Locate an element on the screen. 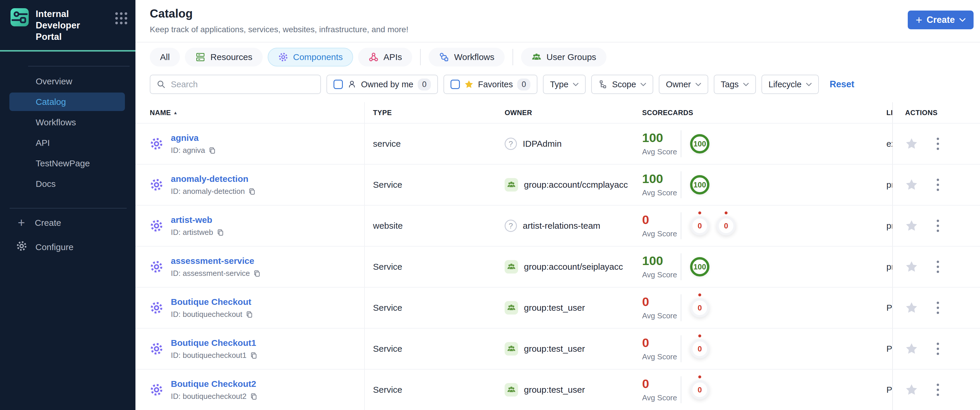  favorites-filter: Favorites 0 is located at coordinates (491, 85).